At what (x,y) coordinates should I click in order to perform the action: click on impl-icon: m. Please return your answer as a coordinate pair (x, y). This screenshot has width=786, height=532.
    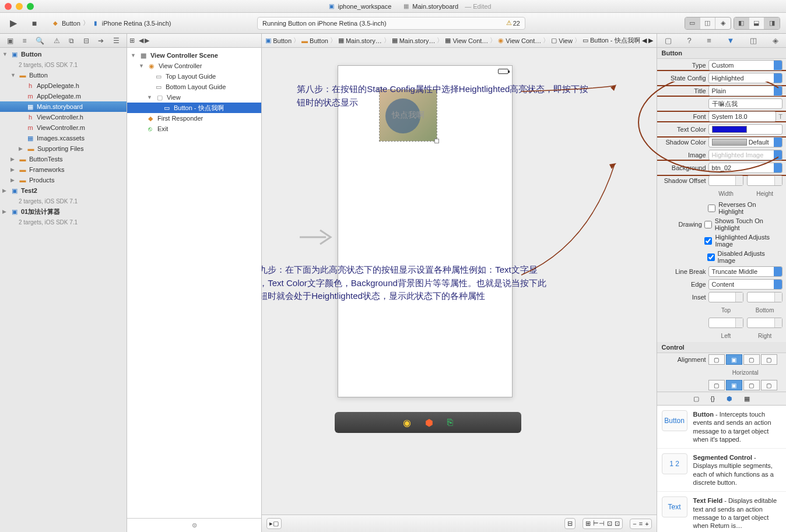
    Looking at the image, I should click on (30, 128).